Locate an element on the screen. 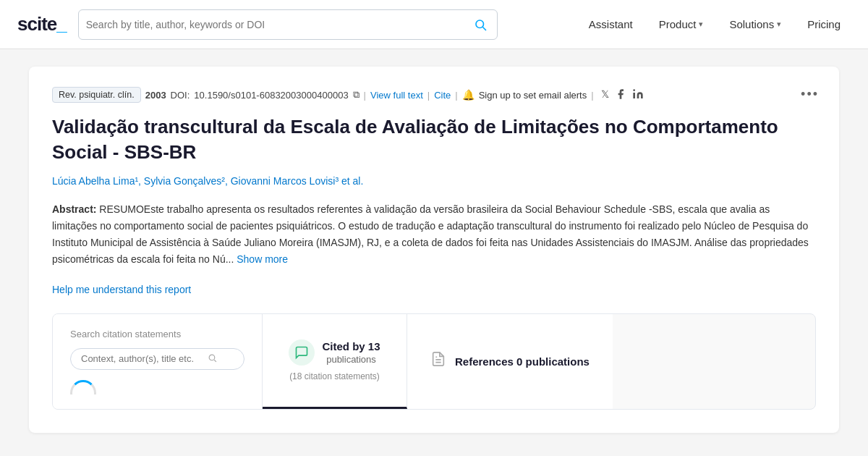 The height and width of the screenshot is (456, 868). tab-cited-by-content: Cited by 13 publications is located at coordinates (334, 352).